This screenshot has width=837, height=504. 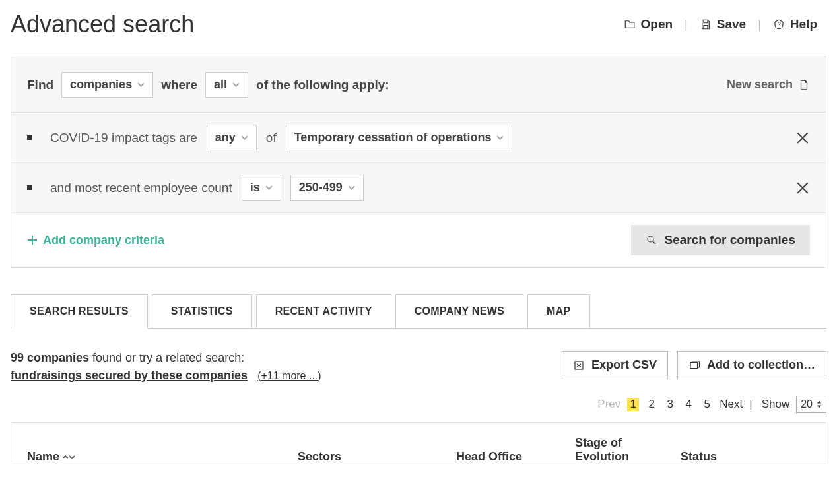 What do you see at coordinates (579, 365) in the screenshot?
I see `export-icon` at bounding box center [579, 365].